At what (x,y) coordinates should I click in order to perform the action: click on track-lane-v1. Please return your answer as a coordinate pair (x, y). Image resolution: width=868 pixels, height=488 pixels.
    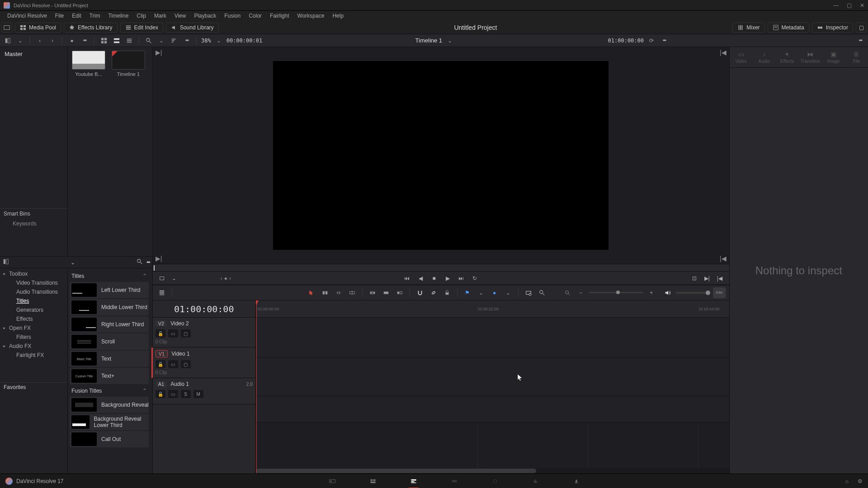
    Looking at the image, I should click on (493, 377).